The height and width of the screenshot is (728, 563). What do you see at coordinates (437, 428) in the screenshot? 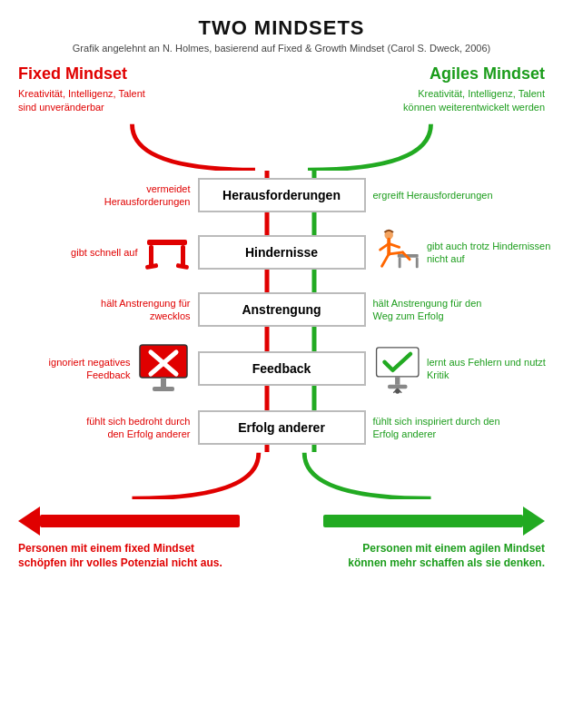
I see `agile-annotation-5: fühlt sich inspiriert durch den Erfolg a…` at bounding box center [437, 428].